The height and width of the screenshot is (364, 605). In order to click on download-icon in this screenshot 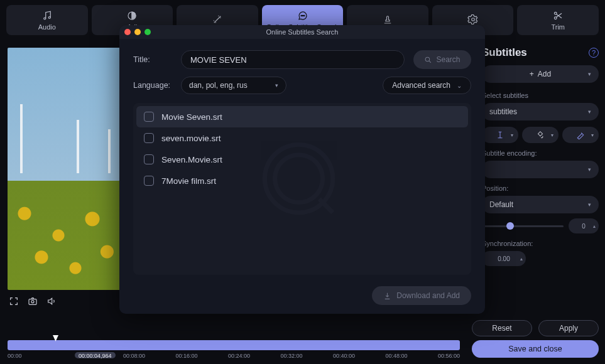, I will do `click(387, 296)`.